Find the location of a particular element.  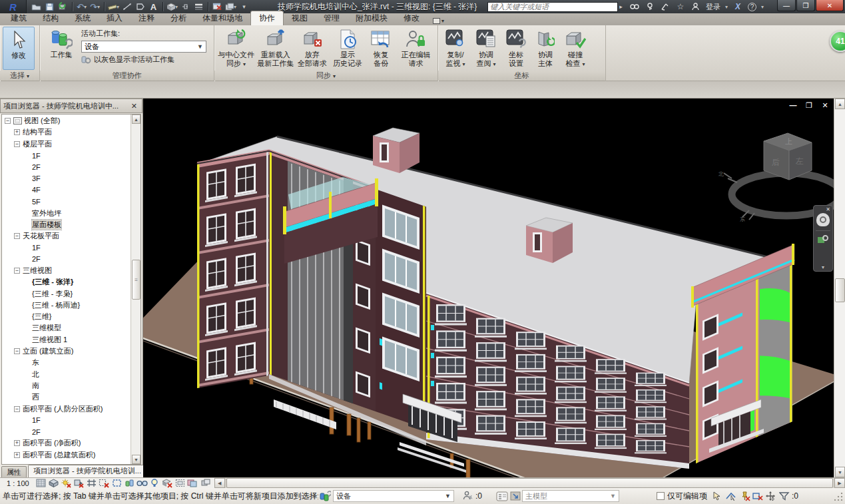

tab-addins: 附加模块 is located at coordinates (372, 19).